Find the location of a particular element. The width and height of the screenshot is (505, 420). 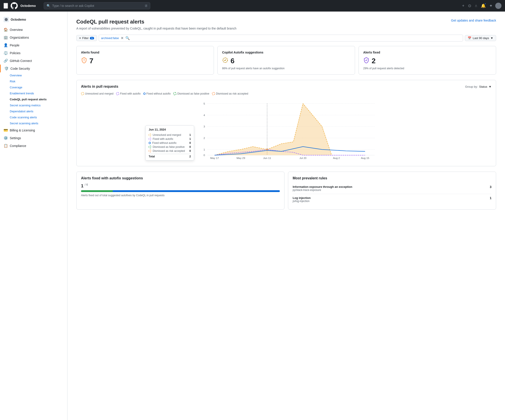

sidebar-org: Octodemo is located at coordinates (34, 20).